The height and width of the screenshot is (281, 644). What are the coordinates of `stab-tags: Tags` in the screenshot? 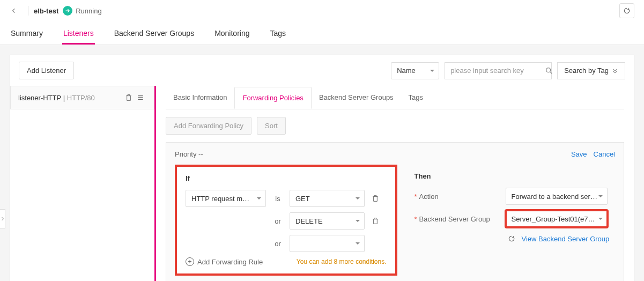 It's located at (416, 98).